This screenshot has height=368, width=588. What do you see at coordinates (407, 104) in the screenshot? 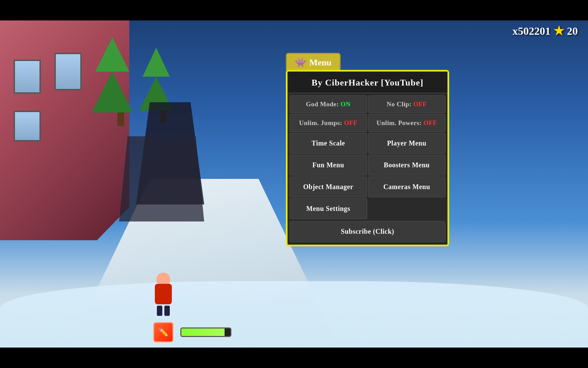
I see `no-clip-toggle: No Clip: OFF` at bounding box center [407, 104].